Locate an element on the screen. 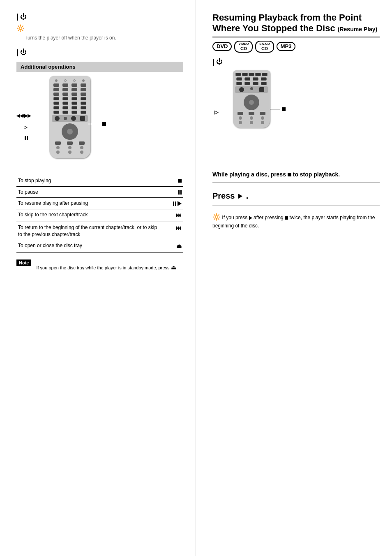 This screenshot has width=392, height=556. badge-mp3: MP3 is located at coordinates (286, 46).